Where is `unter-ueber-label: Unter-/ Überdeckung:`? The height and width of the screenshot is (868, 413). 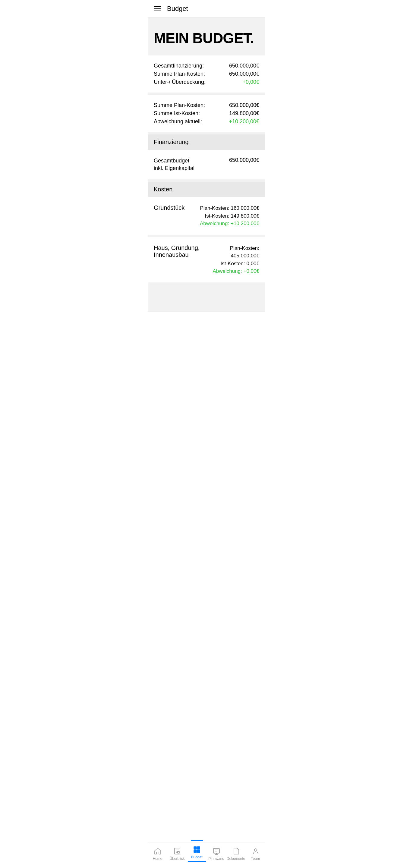 unter-ueber-label: Unter-/ Überdeckung: is located at coordinates (180, 82).